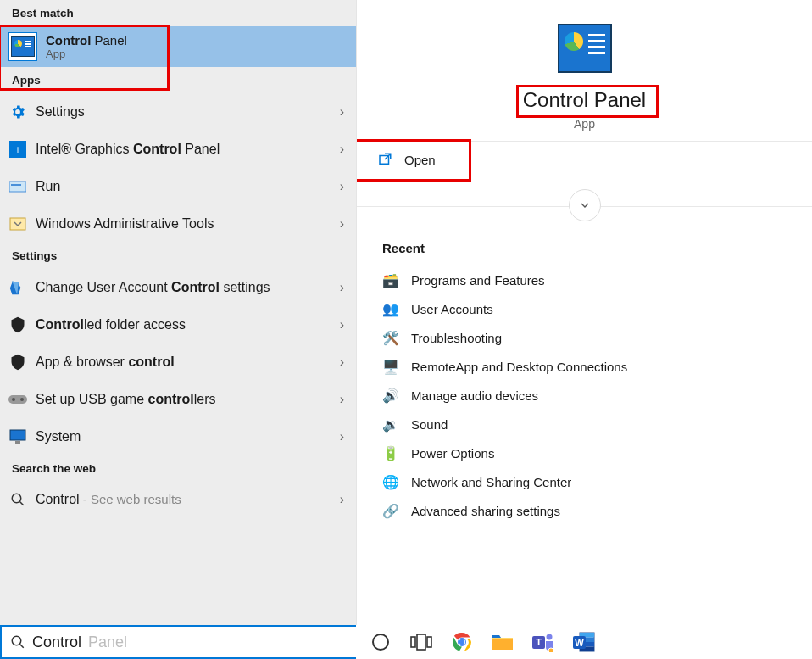 This screenshot has width=812, height=659. What do you see at coordinates (391, 424) in the screenshot?
I see `sound-icon: 🔉` at bounding box center [391, 424].